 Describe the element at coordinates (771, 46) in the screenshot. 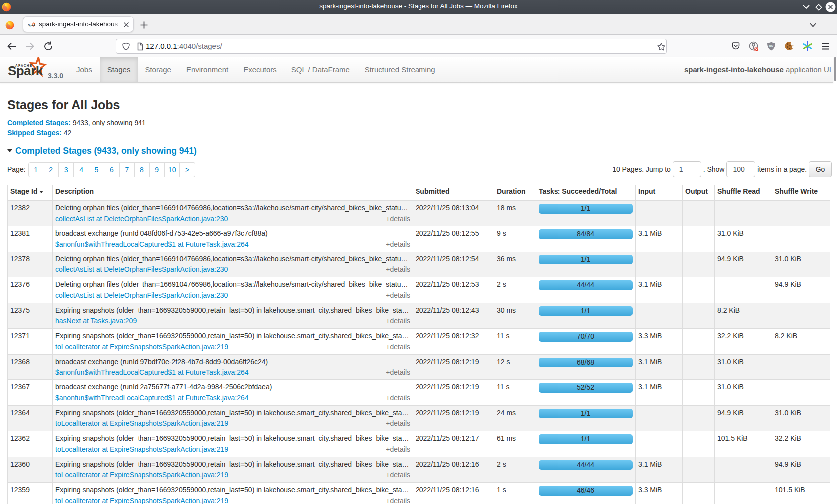

I see `svg-text: uO` at that location.